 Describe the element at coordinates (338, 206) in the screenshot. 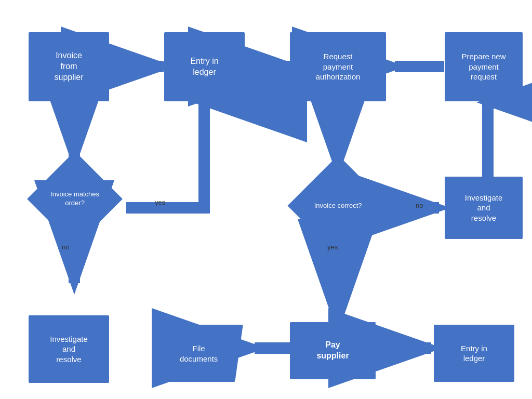

I see `invoice-correct-diamond: Invoice correct?` at that location.